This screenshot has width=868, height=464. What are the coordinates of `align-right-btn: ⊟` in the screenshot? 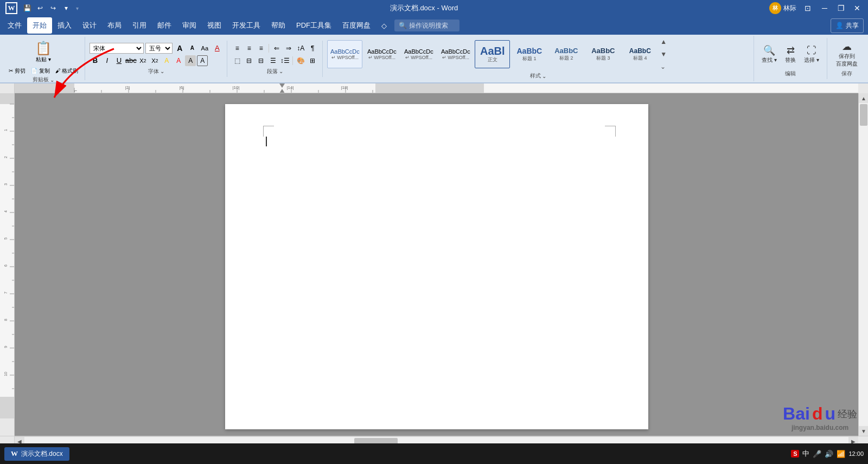 It's located at (261, 61).